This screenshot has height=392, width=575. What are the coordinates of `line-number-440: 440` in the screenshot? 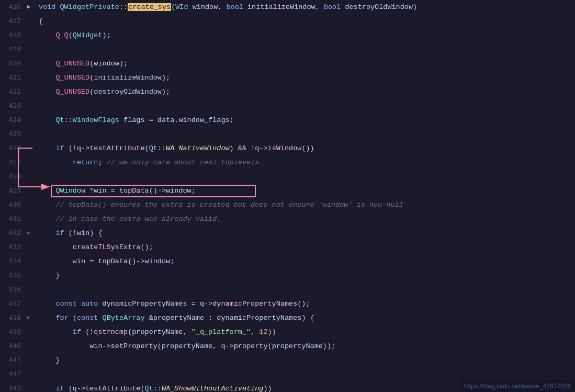 It's located at (14, 346).